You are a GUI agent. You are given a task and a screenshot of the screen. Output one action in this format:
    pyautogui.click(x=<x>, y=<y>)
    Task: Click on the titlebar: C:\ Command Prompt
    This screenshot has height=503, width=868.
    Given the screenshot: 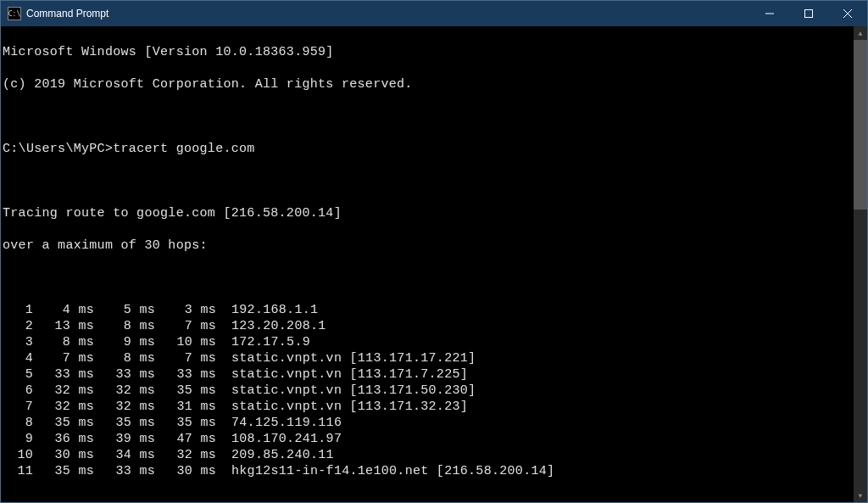 What is the action you would take?
    pyautogui.click(x=434, y=14)
    